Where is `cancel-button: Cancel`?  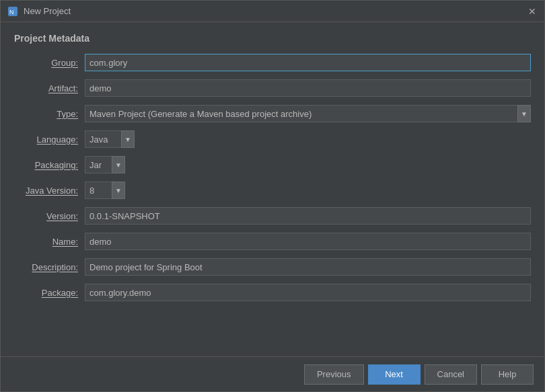
cancel-button: Cancel is located at coordinates (451, 375).